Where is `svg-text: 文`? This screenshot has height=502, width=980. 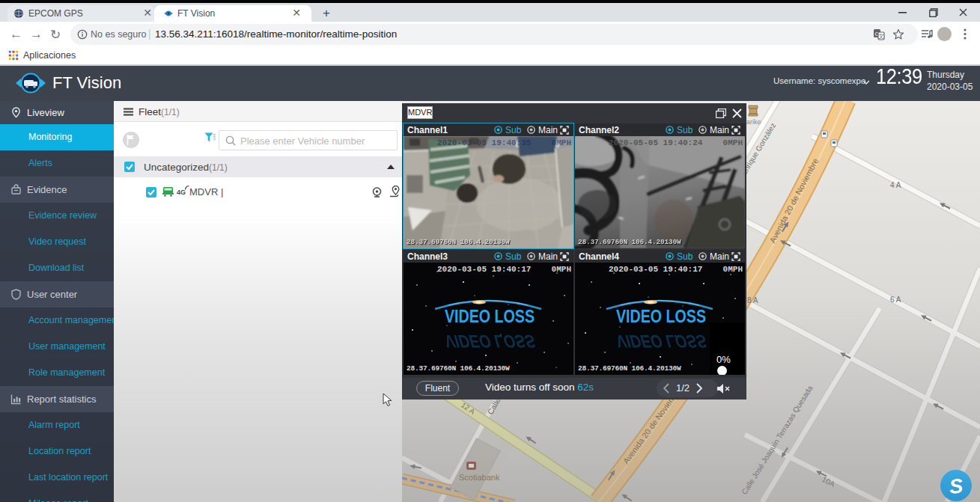
svg-text: 文 is located at coordinates (881, 36).